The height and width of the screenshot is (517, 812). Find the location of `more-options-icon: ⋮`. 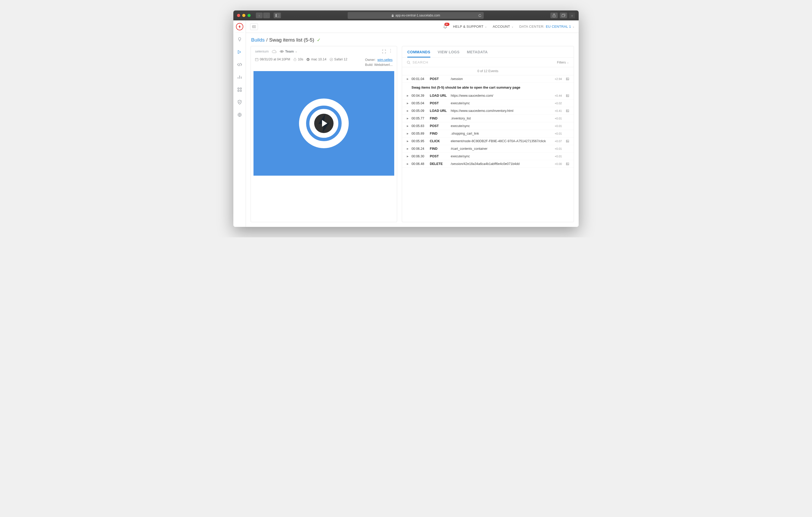

more-options-icon: ⋮ is located at coordinates (390, 51).